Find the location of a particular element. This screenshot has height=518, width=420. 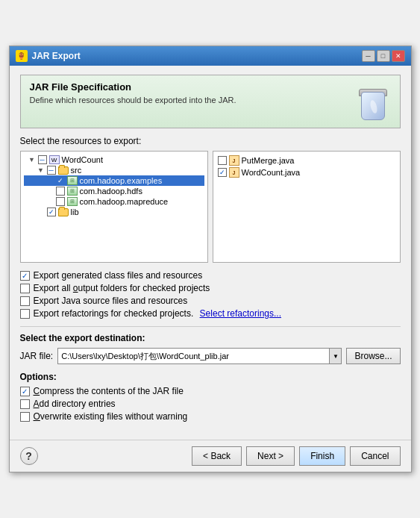

cb-row-compress: ✓ Compress the contents of the JAR file is located at coordinates (210, 391).